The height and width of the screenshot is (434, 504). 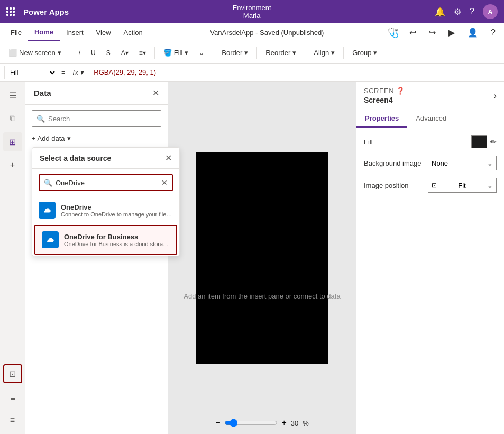 I want to click on fill-icon: 🪣, so click(x=168, y=53).